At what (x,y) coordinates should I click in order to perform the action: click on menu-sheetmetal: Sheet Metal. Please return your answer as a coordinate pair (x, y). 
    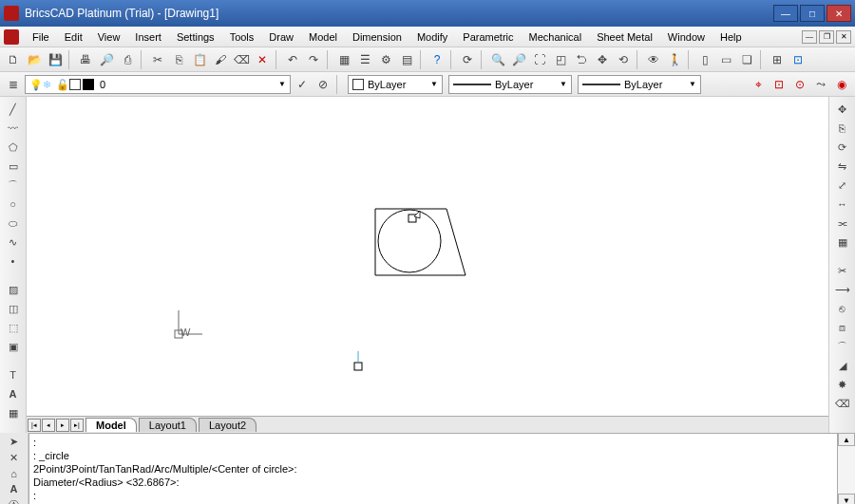
    Looking at the image, I should click on (625, 37).